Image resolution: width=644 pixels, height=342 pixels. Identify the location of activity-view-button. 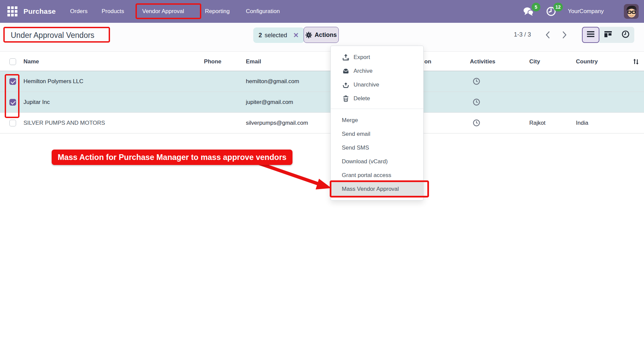
(626, 35).